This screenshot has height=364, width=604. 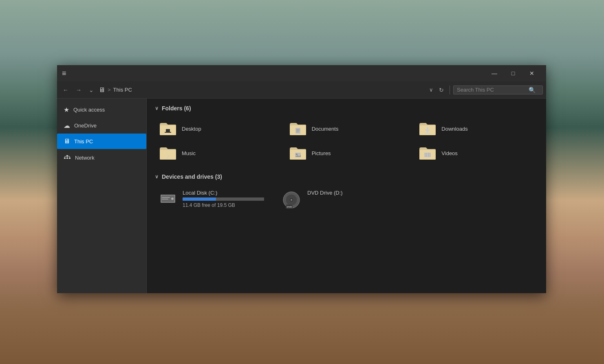 I want to click on folder-downloads-label: Downloads, so click(x=454, y=129).